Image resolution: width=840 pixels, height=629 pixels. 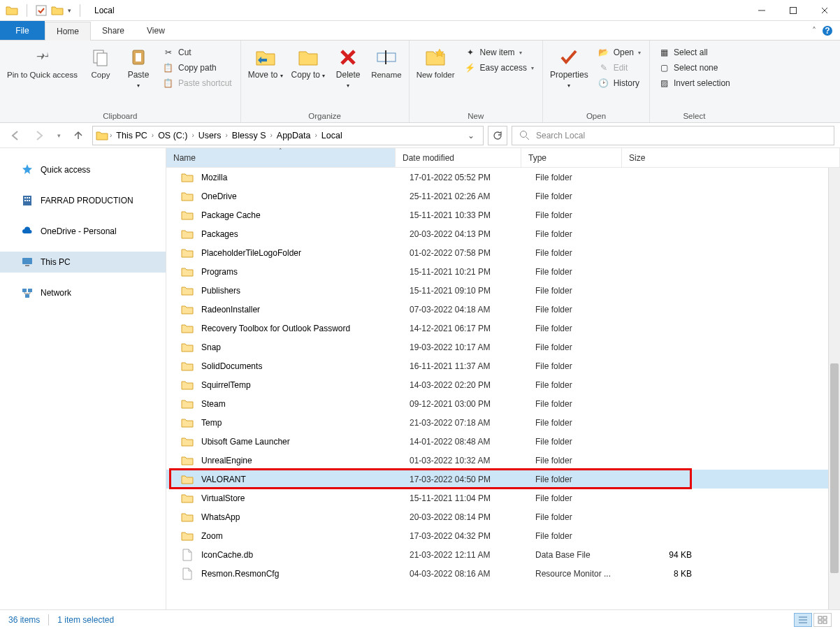 I want to click on copy-button: Copy, so click(x=101, y=77).